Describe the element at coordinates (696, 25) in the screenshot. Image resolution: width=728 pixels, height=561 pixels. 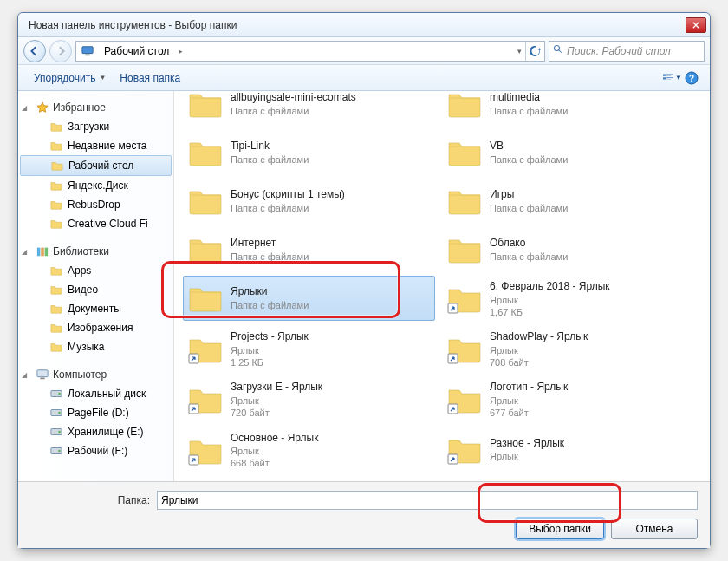
I see `close-button` at that location.